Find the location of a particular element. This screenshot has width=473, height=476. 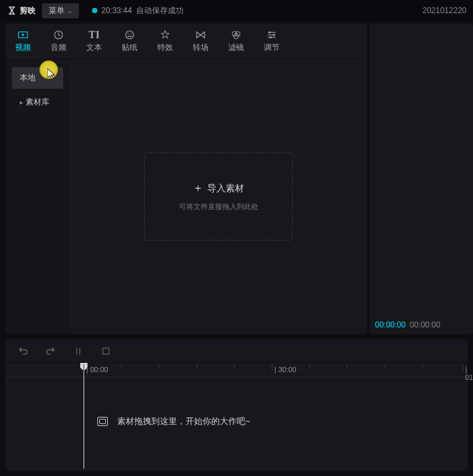

caret-right-icon: ▸ is located at coordinates (21, 103).